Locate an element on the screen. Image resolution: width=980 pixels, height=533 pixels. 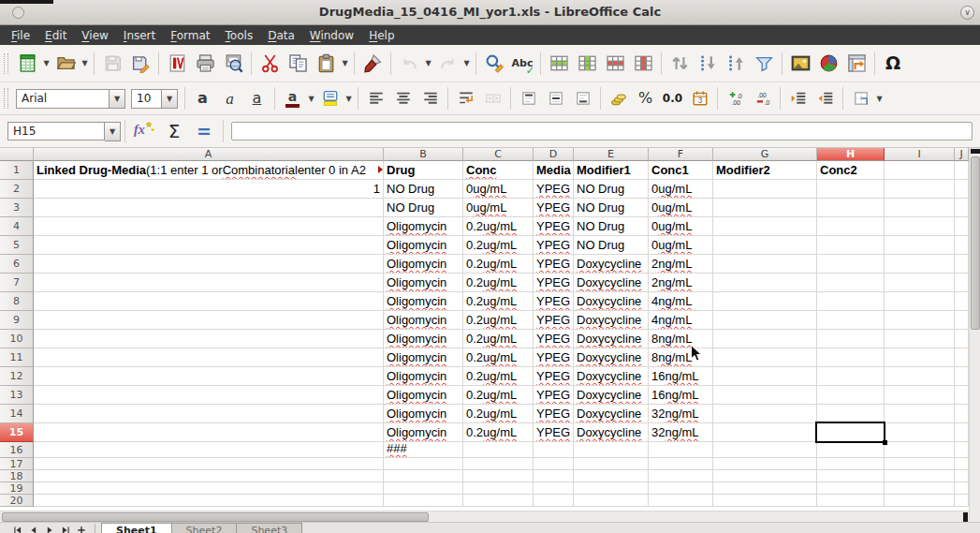
cell-A2: 1 is located at coordinates (209, 189).